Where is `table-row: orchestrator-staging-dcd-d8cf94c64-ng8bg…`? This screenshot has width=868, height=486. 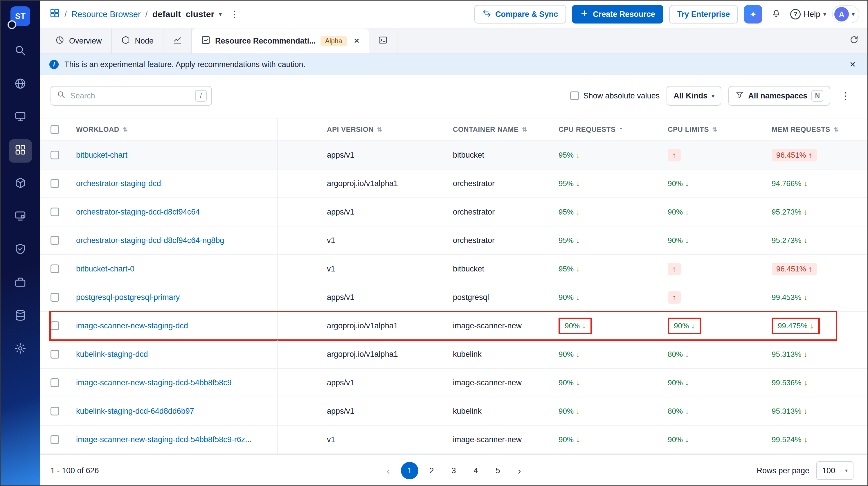
table-row: orchestrator-staging-dcd-d8cf94c64-ng8bg… is located at coordinates (454, 241).